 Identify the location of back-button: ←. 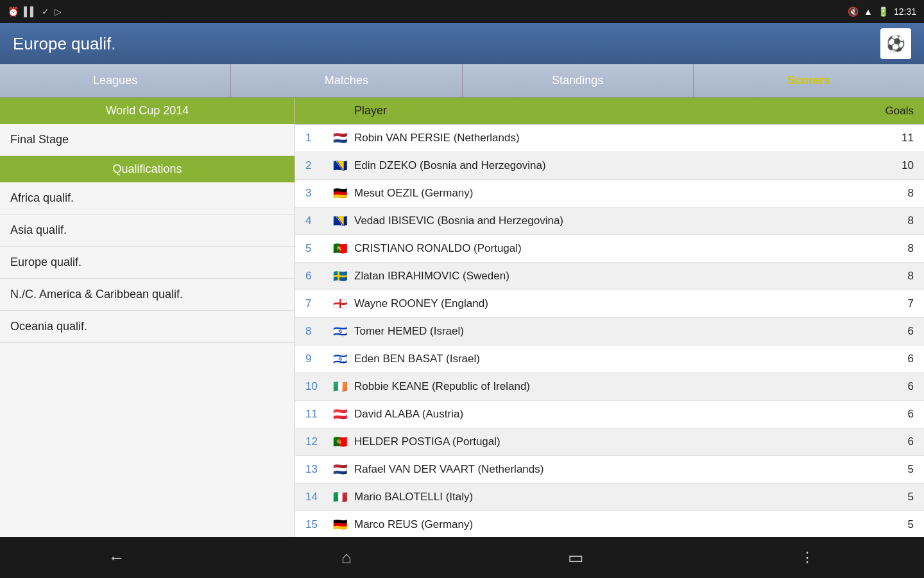
(117, 557).